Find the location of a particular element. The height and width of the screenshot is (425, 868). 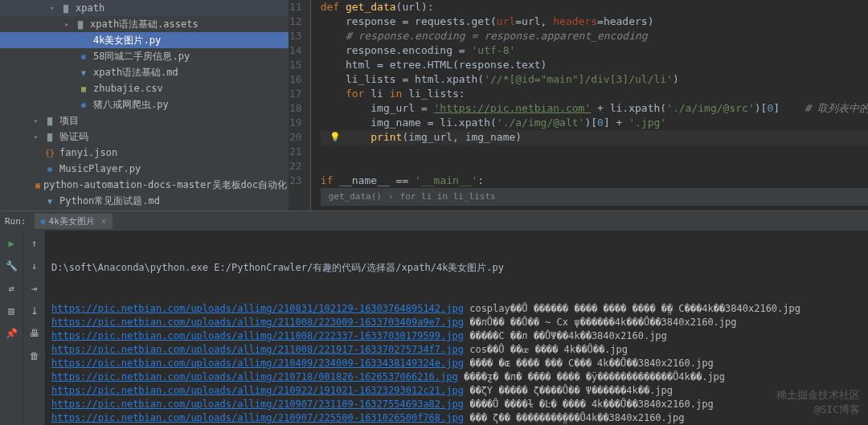

tree-label: fanyi.json is located at coordinates (88, 153).